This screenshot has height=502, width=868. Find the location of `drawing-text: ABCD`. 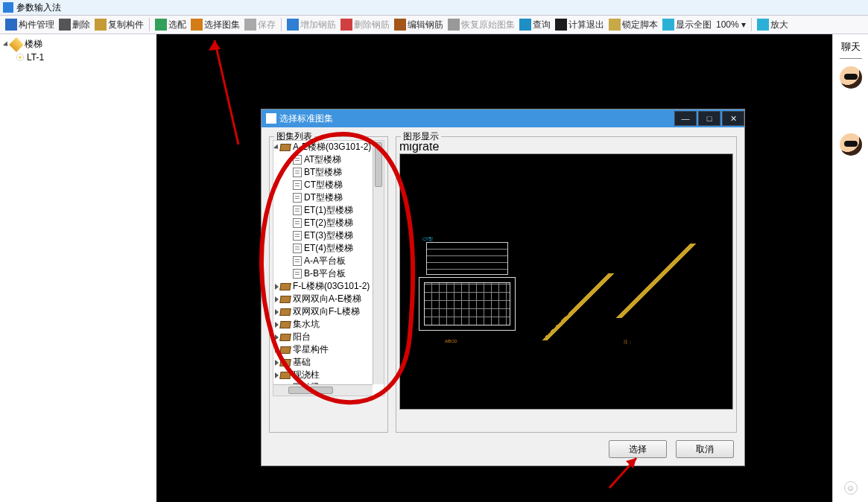

drawing-text: ABCD is located at coordinates (452, 341).